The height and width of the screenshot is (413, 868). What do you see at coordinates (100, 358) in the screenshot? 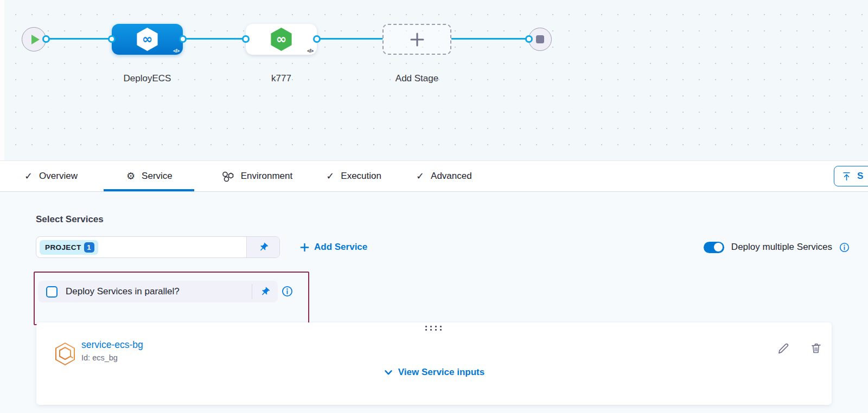
I see `service-identifier: Id: ecs_bg` at bounding box center [100, 358].